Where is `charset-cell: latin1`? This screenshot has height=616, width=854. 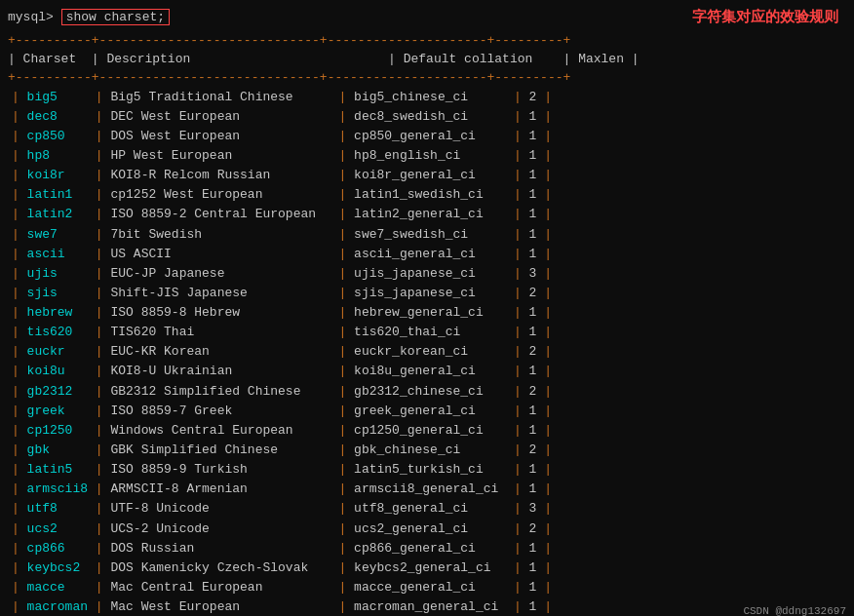
charset-cell: latin1 is located at coordinates (58, 195).